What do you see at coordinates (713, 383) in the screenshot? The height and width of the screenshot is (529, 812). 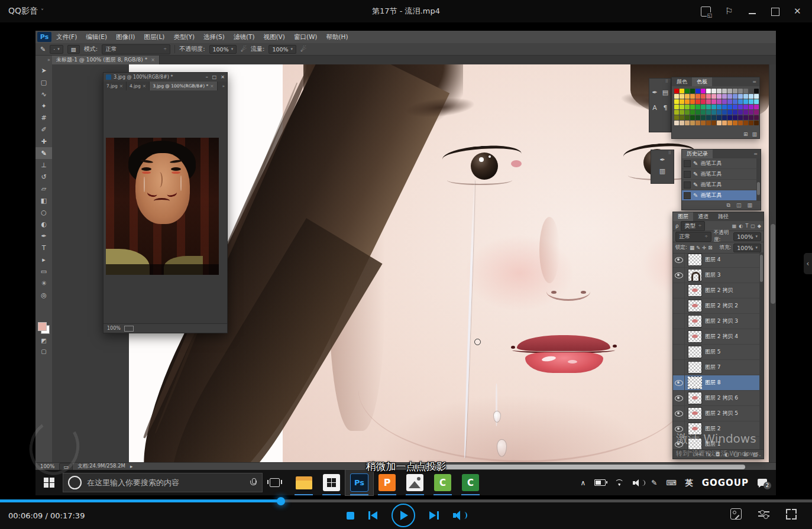 I see `layer-name: 图层 8` at bounding box center [713, 383].